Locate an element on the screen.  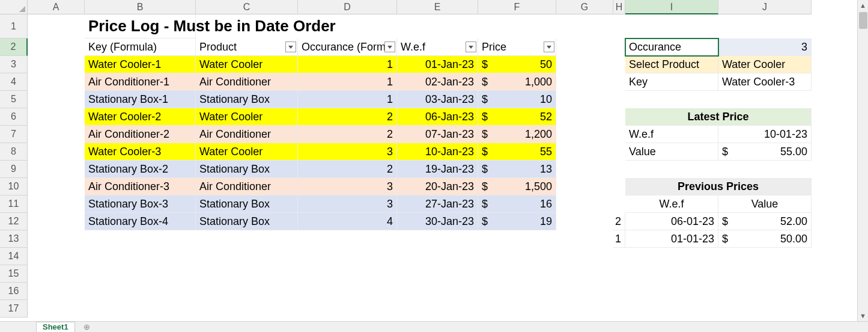
column-header-G: G is located at coordinates (585, 7).